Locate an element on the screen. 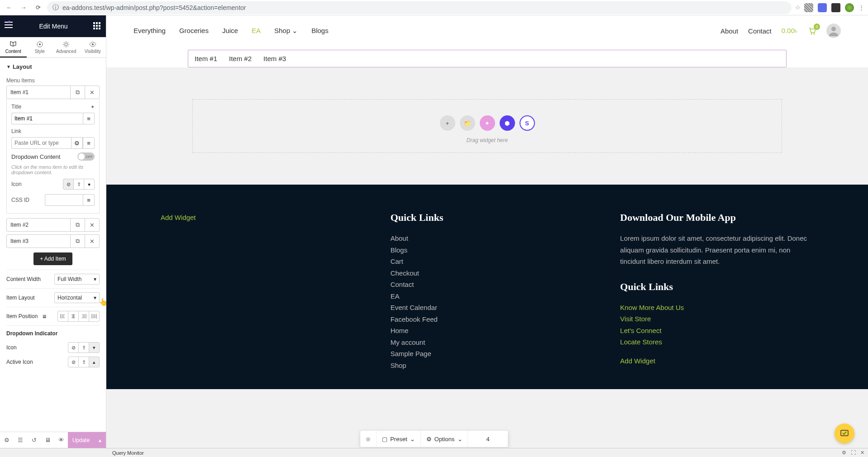 This screenshot has height=457, width=868. menu-widget-preview: Item #1 Item #2 Item #3 is located at coordinates (487, 59).